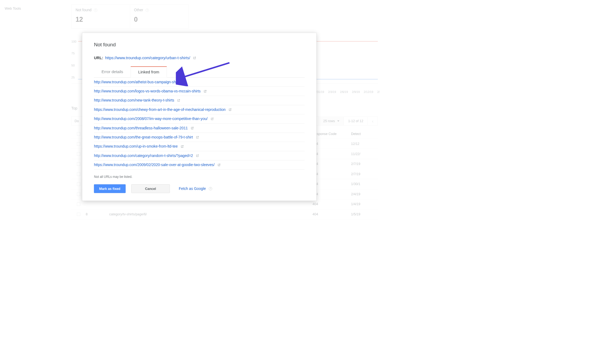  I want to click on tabs: Error details Linked from, so click(199, 72).